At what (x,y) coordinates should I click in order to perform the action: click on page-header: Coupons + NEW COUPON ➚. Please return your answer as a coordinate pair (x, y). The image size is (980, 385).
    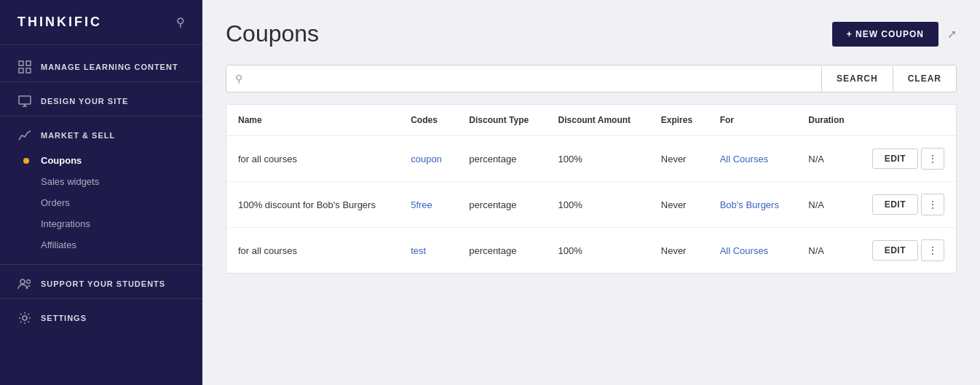
    Looking at the image, I should click on (591, 33).